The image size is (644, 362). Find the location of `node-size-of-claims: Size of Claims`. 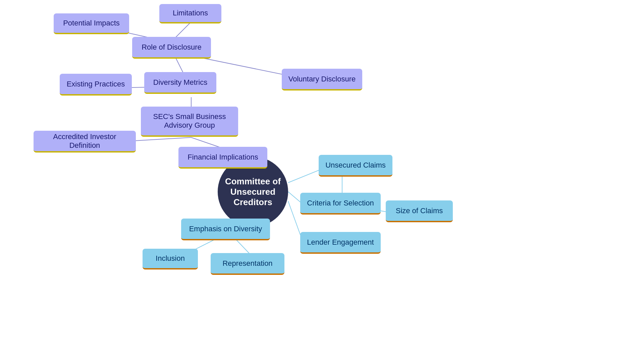

node-size-of-claims: Size of Claims is located at coordinates (419, 211).